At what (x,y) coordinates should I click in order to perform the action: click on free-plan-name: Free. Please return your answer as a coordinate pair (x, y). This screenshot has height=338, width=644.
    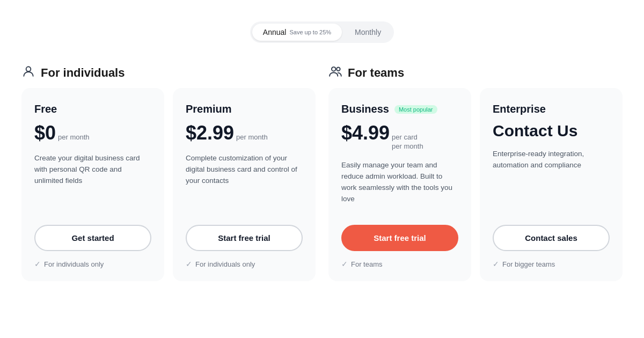
    Looking at the image, I should click on (46, 109).